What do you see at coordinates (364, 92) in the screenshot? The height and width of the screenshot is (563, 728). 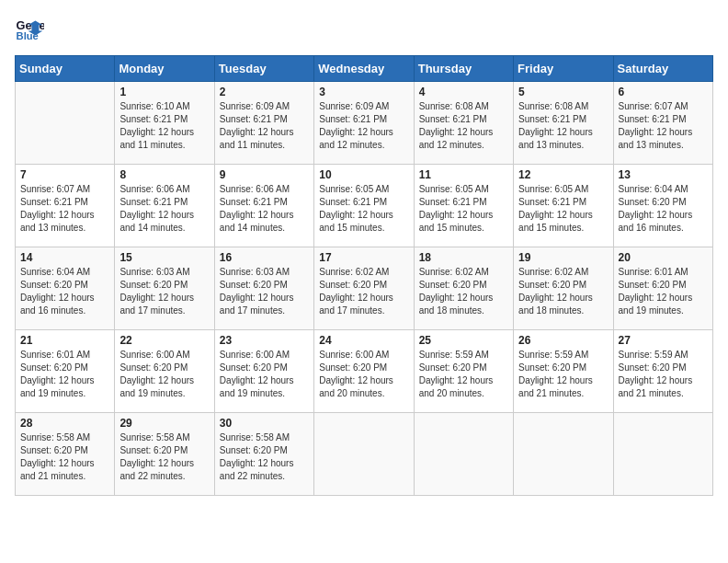 I see `day-number: 3` at bounding box center [364, 92].